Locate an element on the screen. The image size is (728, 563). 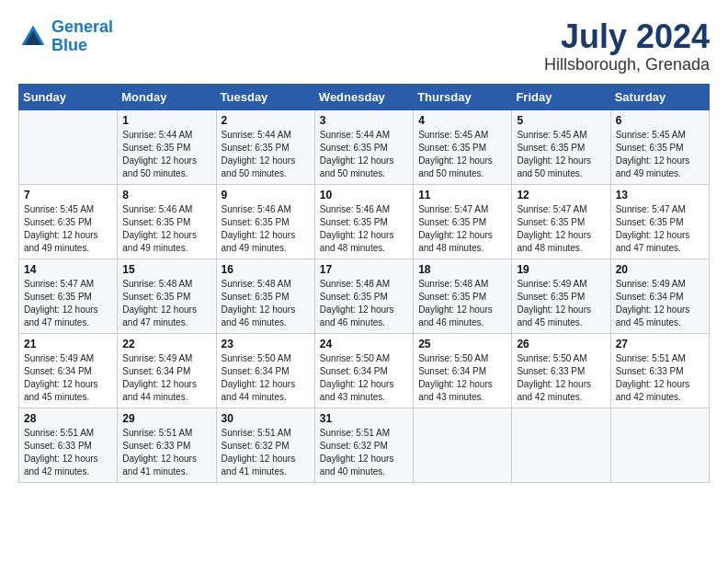
day-number: 12 is located at coordinates (561, 195).